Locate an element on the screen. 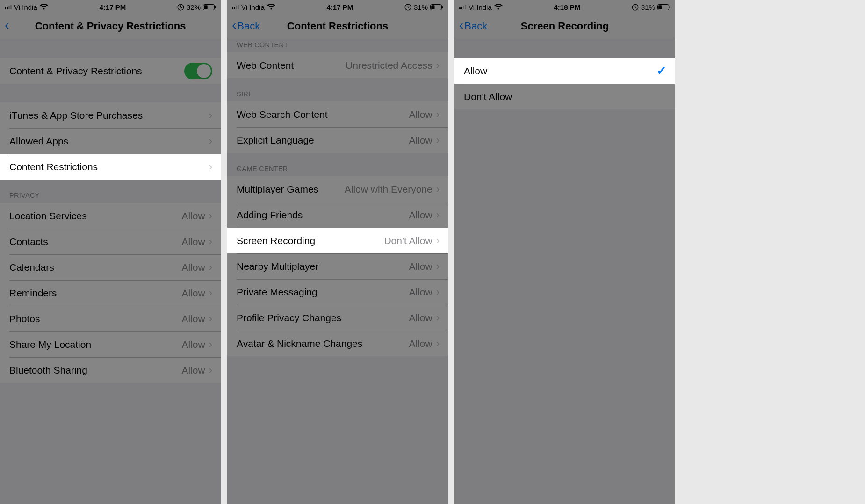 The height and width of the screenshot is (504, 865). row-label: iTunes & App Store Purchases is located at coordinates (109, 115).